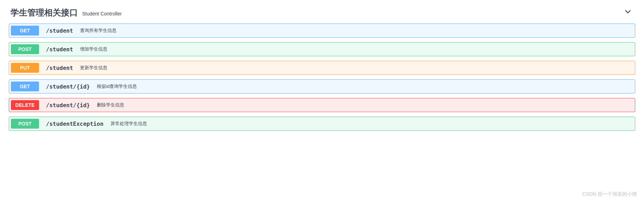 The height and width of the screenshot is (201, 644). Describe the element at coordinates (322, 105) in the screenshot. I see `operation-summary: DELETE /student/{id} 删除学生信息` at that location.